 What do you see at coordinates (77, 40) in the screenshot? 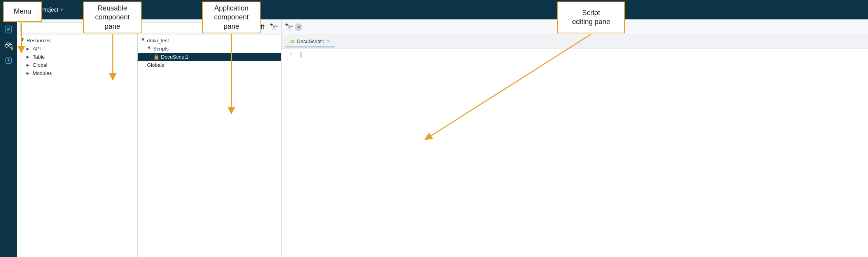
I see `tree-item-resources: ▶ Resources` at bounding box center [77, 40].